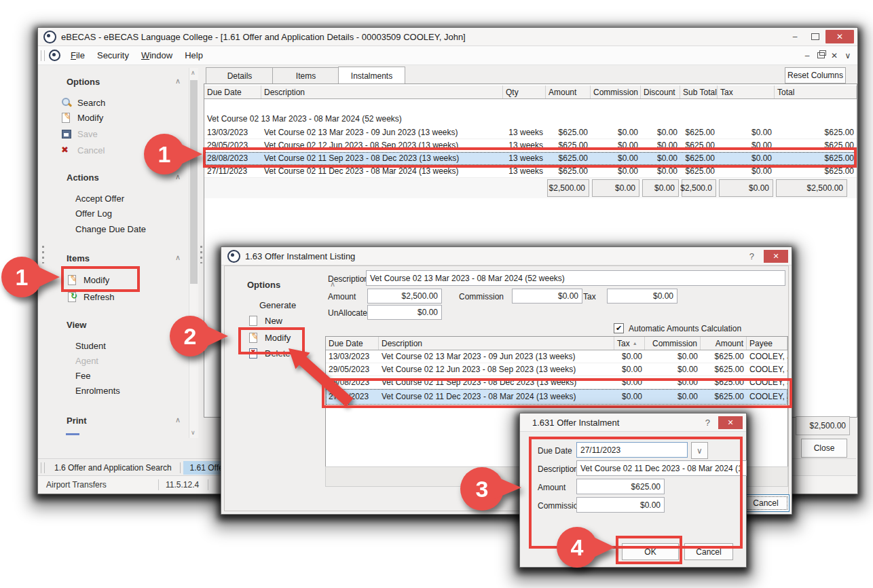 Image resolution: width=873 pixels, height=588 pixels. I want to click on close-button: ✕, so click(840, 37).